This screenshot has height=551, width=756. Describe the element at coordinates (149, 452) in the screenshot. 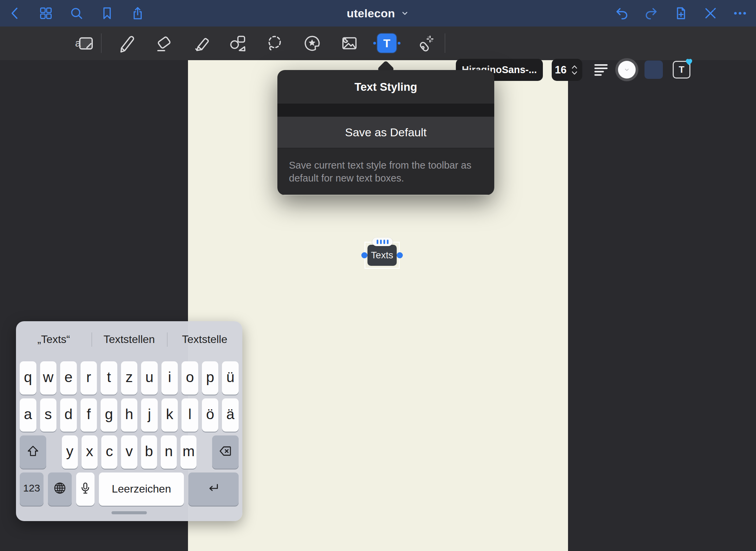

I see `key-b: b` at that location.